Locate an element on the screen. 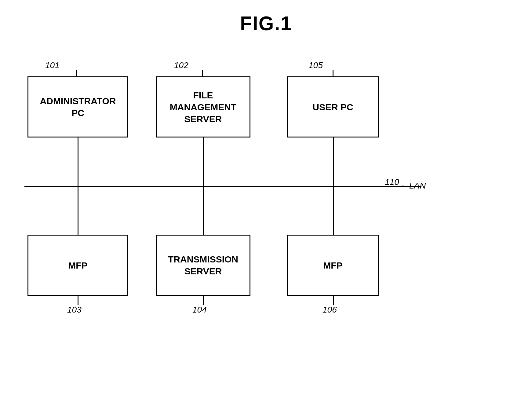 This screenshot has height=414, width=532. transmission-server-label: TRANSMISSIONSERVER is located at coordinates (203, 265).